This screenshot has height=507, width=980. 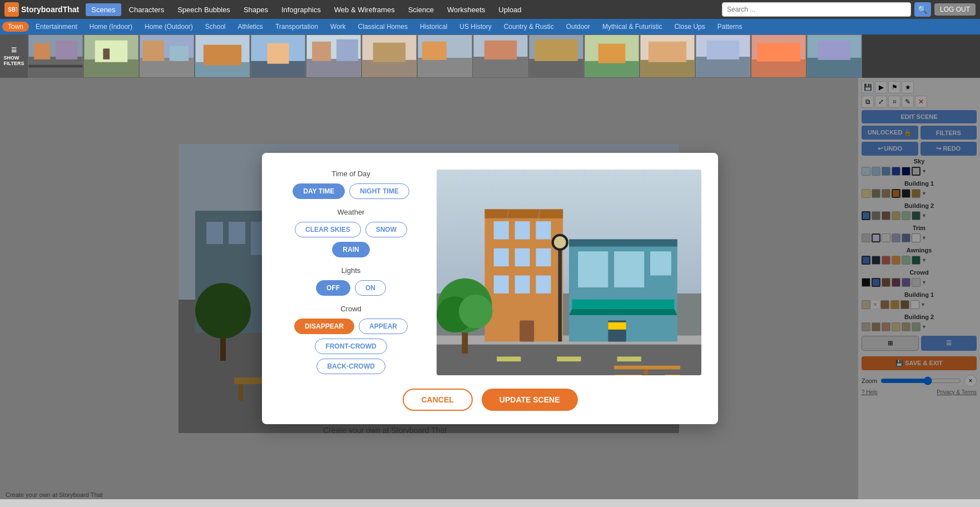 I want to click on cat-historical: Historical, so click(x=434, y=27).